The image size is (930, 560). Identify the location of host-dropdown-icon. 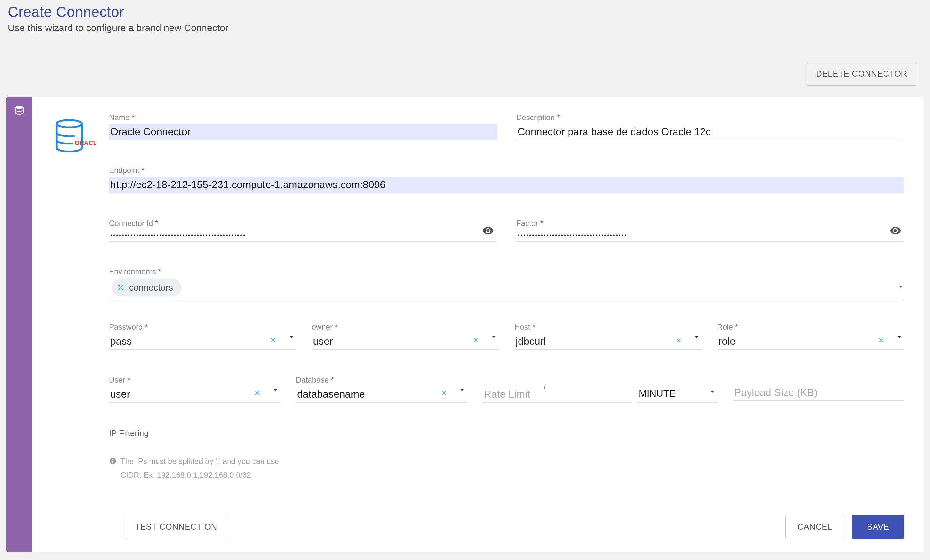
(697, 338).